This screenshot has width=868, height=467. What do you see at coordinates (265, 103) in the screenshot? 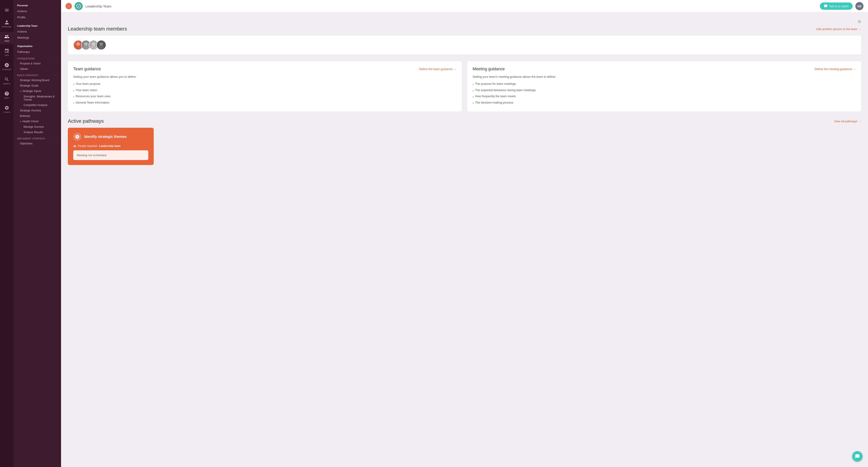
I see `team-guidance-item-4: General Team information` at bounding box center [265, 103].